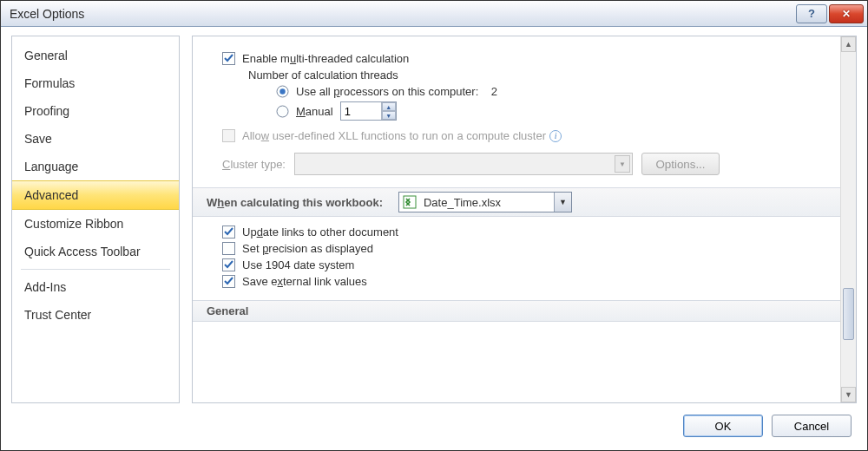 Image resolution: width=868 pixels, height=451 pixels. Describe the element at coordinates (527, 281) in the screenshot. I see `save-external-row: Save external link values` at that location.